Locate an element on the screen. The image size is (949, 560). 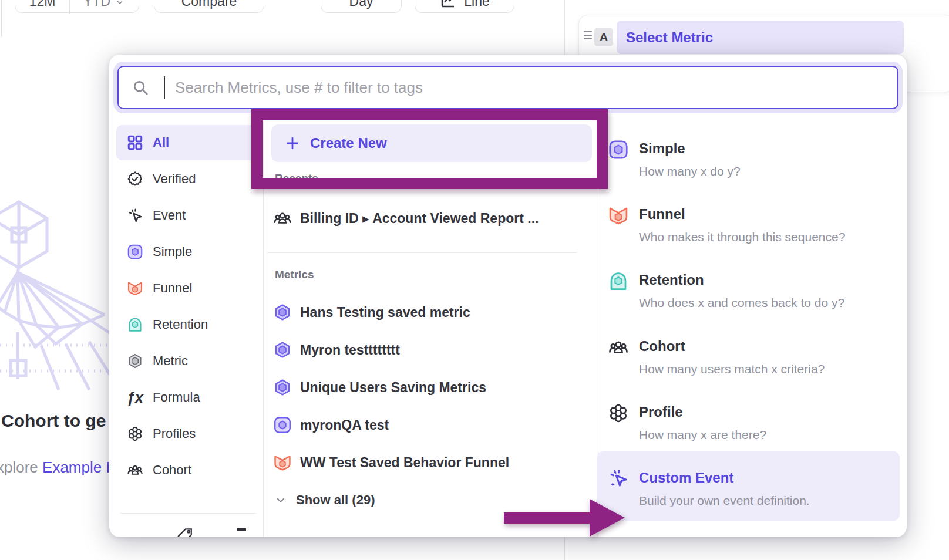
series-a-badge: A is located at coordinates (604, 37).